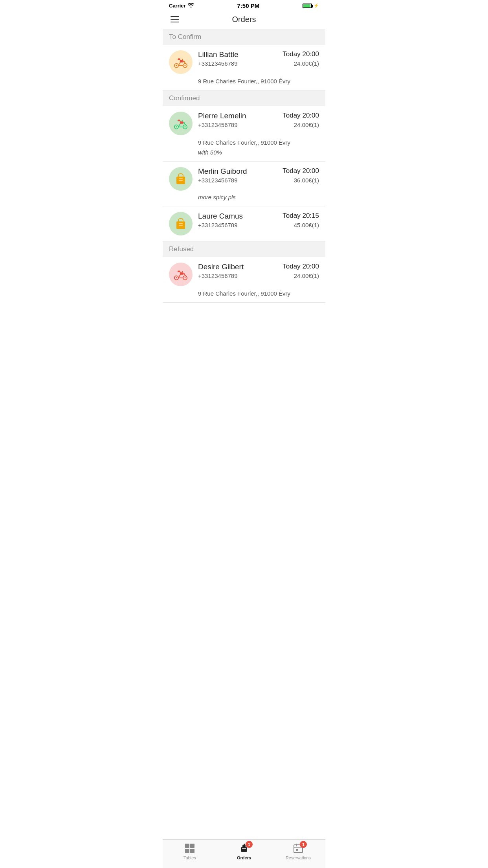  Describe the element at coordinates (301, 216) in the screenshot. I see `order-time: Today 20:15` at that location.